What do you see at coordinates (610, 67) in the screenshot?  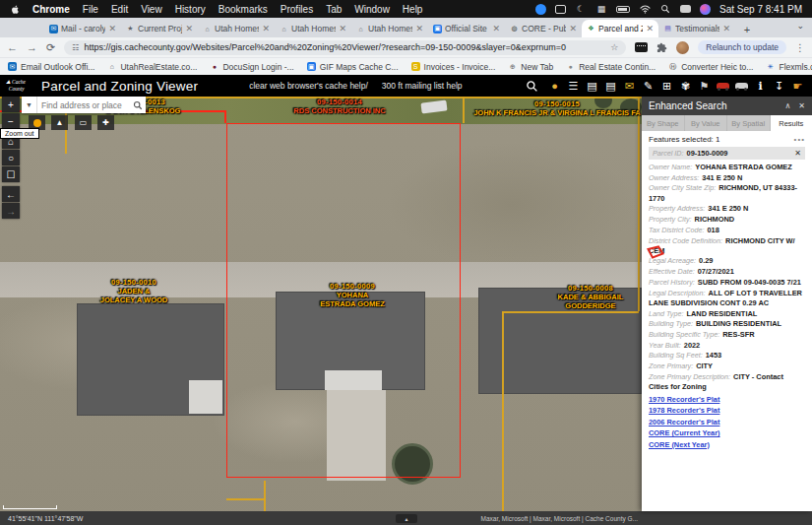 I see `bookmark-6: ●Real Estate Contin...` at bounding box center [610, 67].